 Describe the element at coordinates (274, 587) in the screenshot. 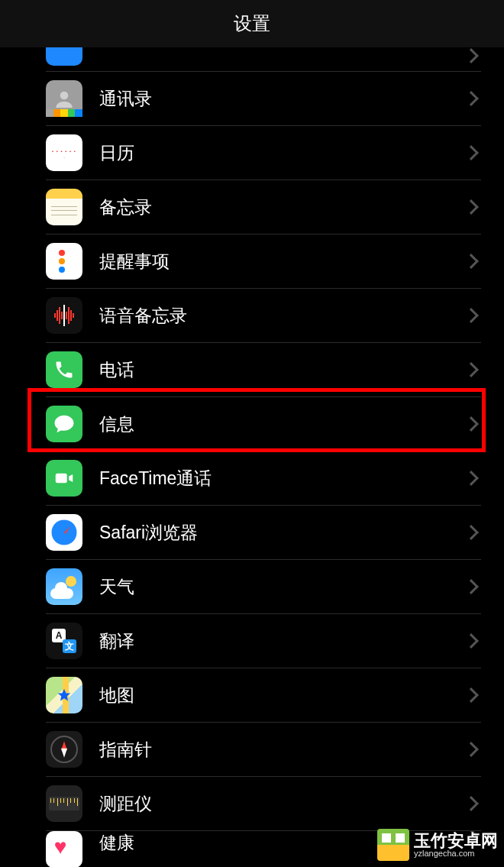

I see `list-item-label: 天气` at that location.